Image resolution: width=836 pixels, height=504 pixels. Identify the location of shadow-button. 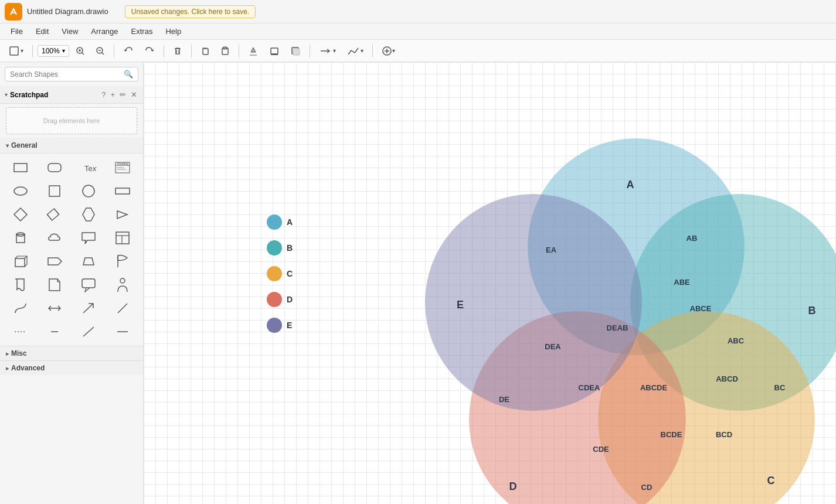
(295, 51).